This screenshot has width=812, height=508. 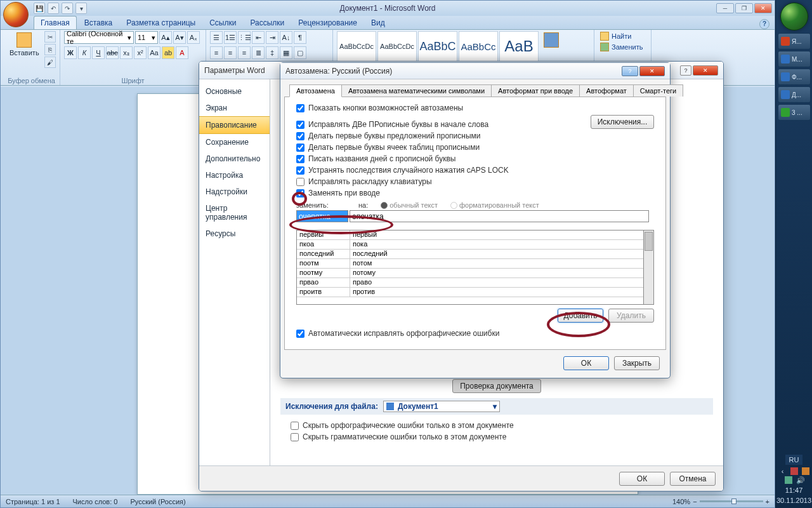 I want to click on sort-icon: A↓, so click(x=286, y=37).